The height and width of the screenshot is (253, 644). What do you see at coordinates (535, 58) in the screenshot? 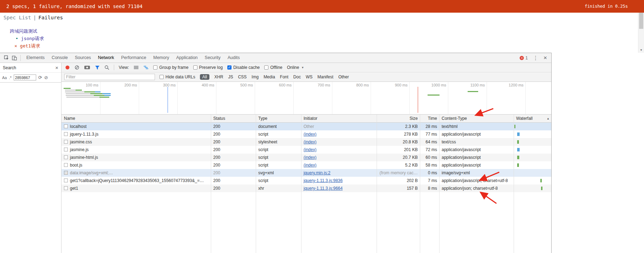
I see `kebab-menu-icon: ⋮` at bounding box center [535, 58].